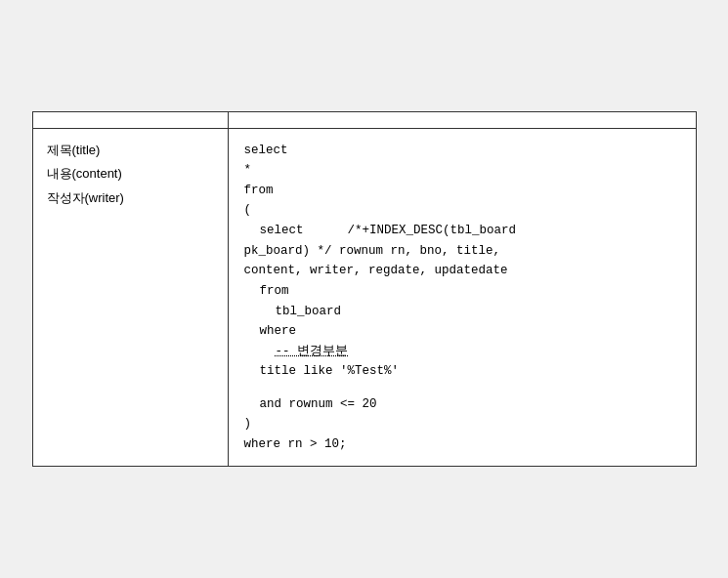  What do you see at coordinates (131, 120) in the screenshot?
I see `header-search-condition` at bounding box center [131, 120].